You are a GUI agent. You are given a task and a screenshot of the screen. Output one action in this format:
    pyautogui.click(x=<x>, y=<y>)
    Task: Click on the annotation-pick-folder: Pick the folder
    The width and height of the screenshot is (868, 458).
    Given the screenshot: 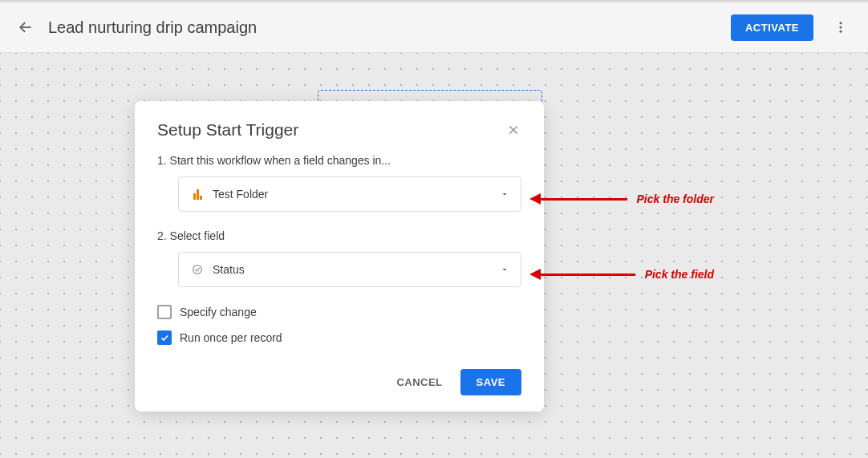 What is the action you would take?
    pyautogui.click(x=622, y=199)
    